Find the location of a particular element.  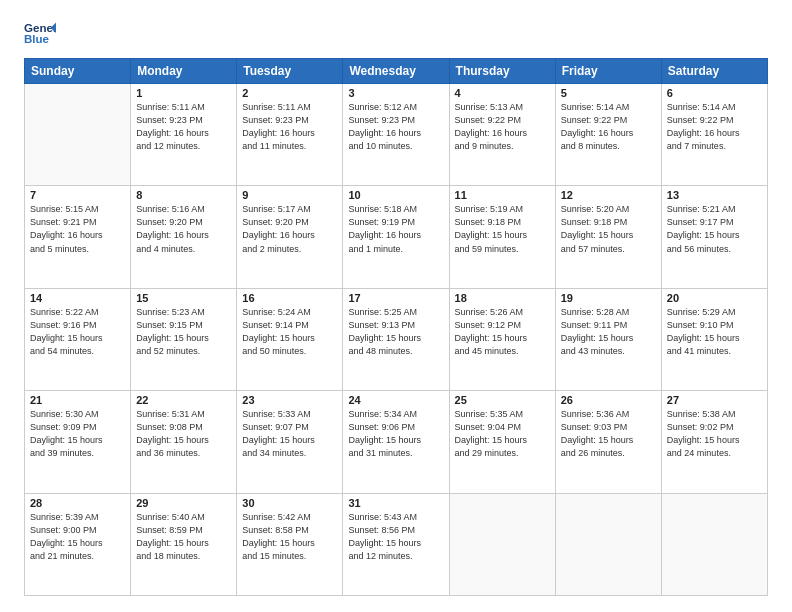

calendar-cell: 28Sunrise: 5:39 AM Sunset: 9:00 PM Dayli… is located at coordinates (78, 544).